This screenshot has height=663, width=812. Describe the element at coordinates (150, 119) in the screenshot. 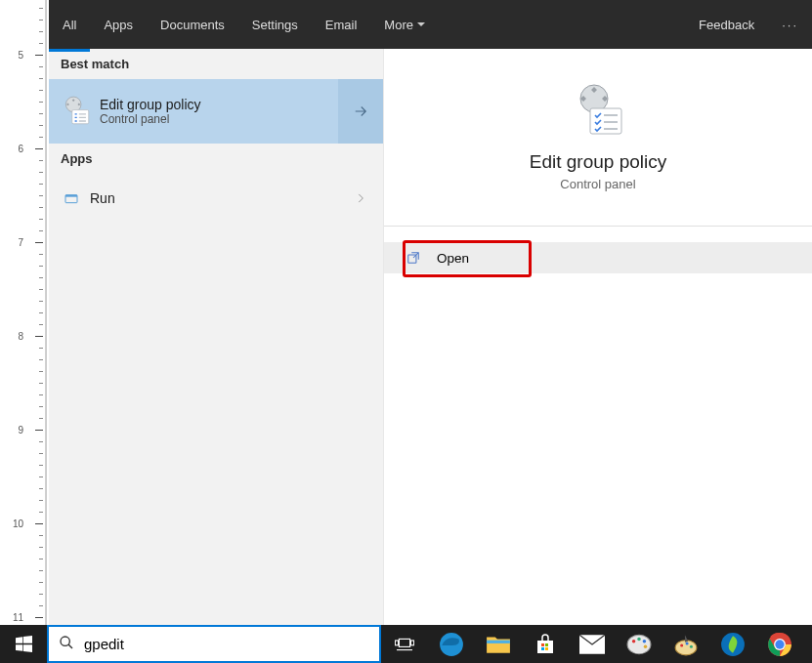

I see `result-subtitle: Control panel` at that location.